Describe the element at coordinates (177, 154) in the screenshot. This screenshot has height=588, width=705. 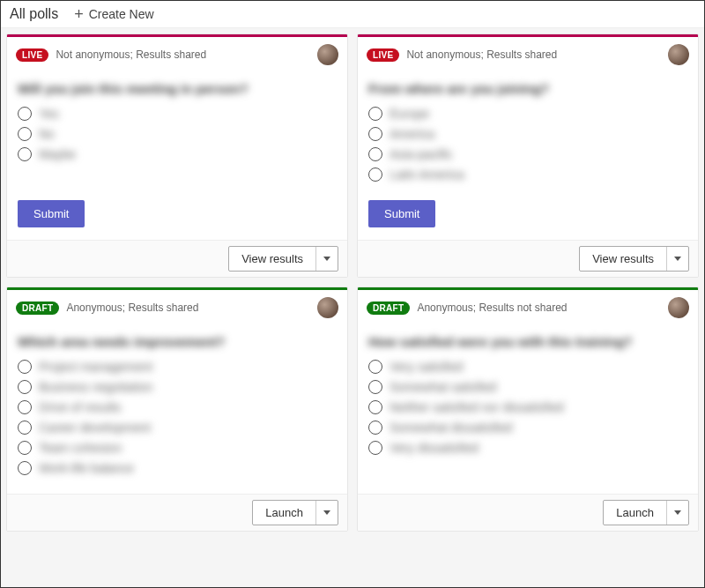
I see `poll-option: Maybe` at that location.